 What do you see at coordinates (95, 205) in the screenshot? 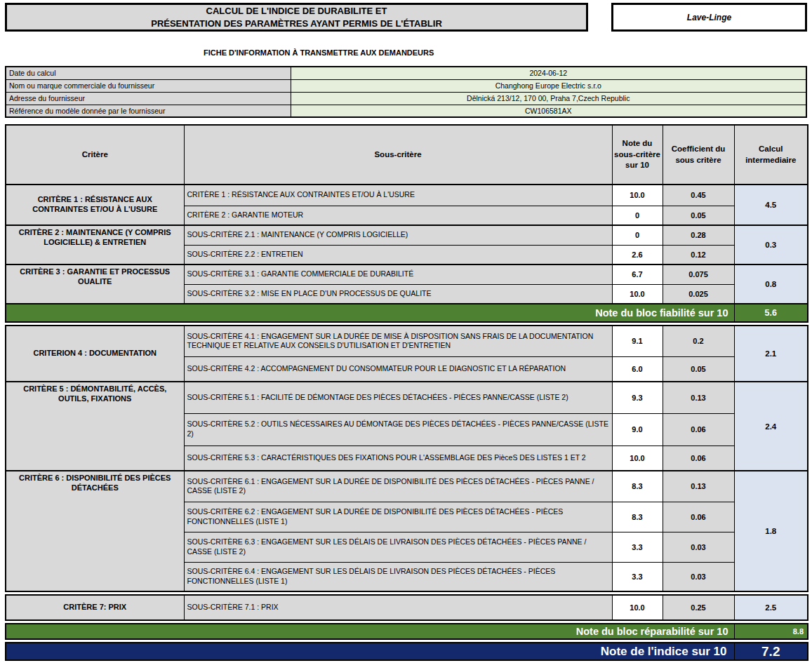
I see `criterion-cell: CRITÈRE 1 : RÉSISTANCE AUX CONTRAINTES E…` at bounding box center [95, 205].